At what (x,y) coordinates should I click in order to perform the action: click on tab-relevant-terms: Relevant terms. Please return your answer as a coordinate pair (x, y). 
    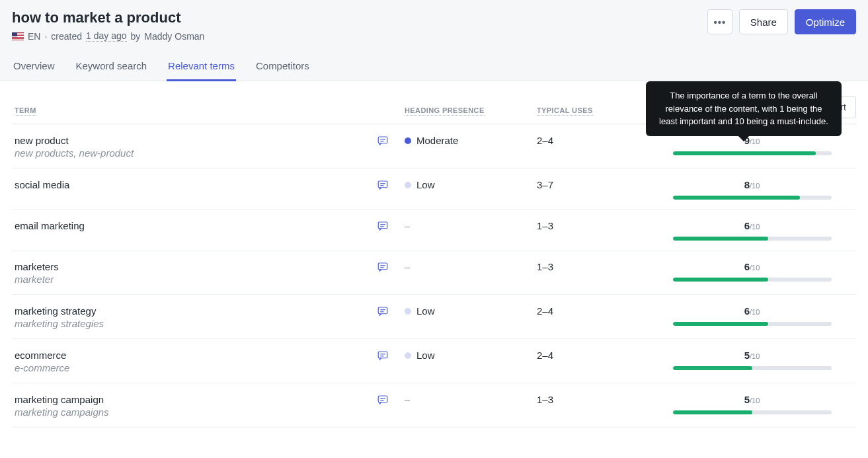
    Looking at the image, I should click on (201, 67).